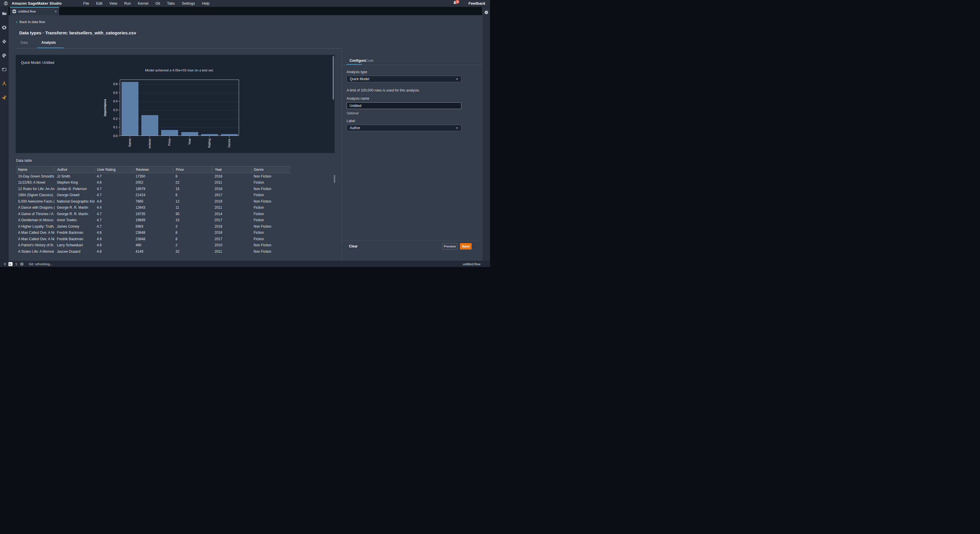 This screenshot has height=534, width=980. What do you see at coordinates (404, 79) in the screenshot?
I see `analysis-type-select: Quick Model ▼` at bounding box center [404, 79].